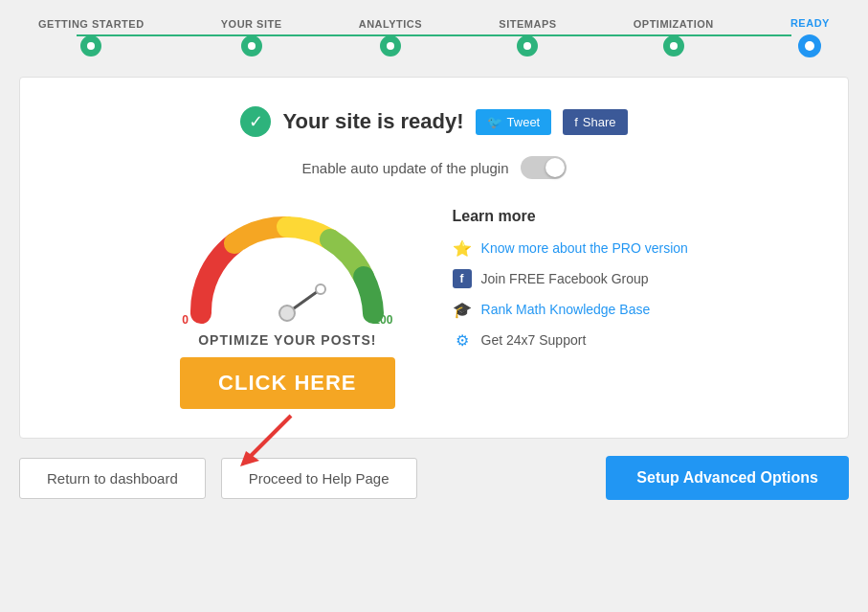 The image size is (868, 612). What do you see at coordinates (434, 34) in the screenshot?
I see `progress-bar: GETTING STARTED YOUR SITE ANALYTICS SITE…` at bounding box center [434, 34].